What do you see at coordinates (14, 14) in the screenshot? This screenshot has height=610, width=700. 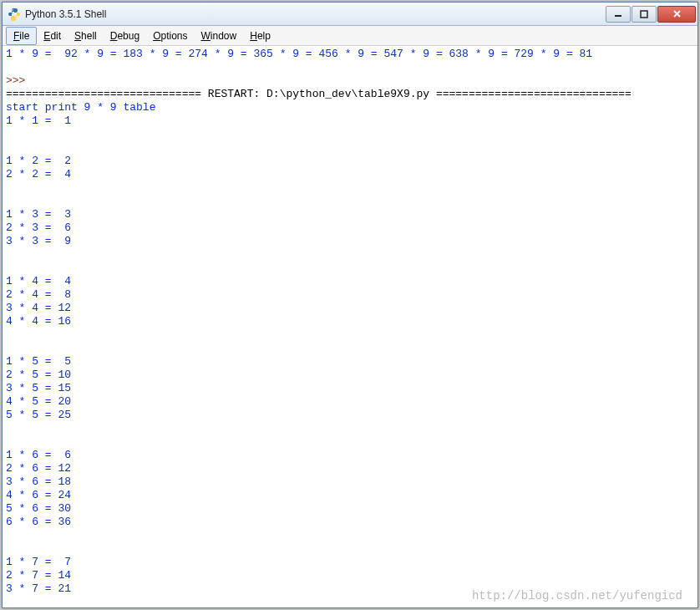 I see `python-icon` at bounding box center [14, 14].